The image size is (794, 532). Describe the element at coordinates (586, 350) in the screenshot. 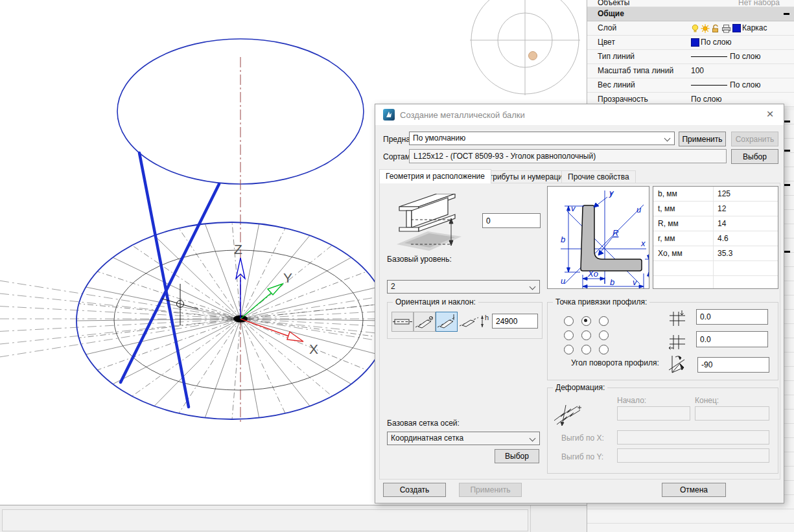

I see `anchor-radio-r2c1` at that location.